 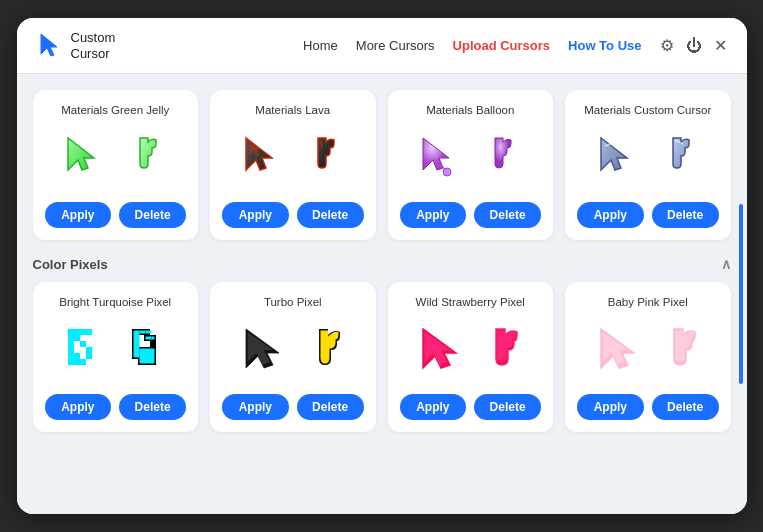 I want to click on logo-line1: Custom, so click(x=94, y=38).